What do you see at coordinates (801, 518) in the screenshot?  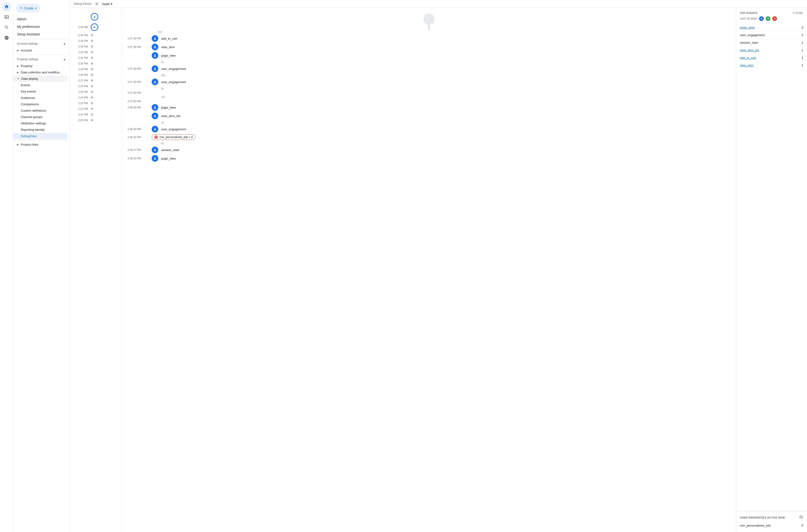 I see `user-props-history-icon` at bounding box center [801, 518].